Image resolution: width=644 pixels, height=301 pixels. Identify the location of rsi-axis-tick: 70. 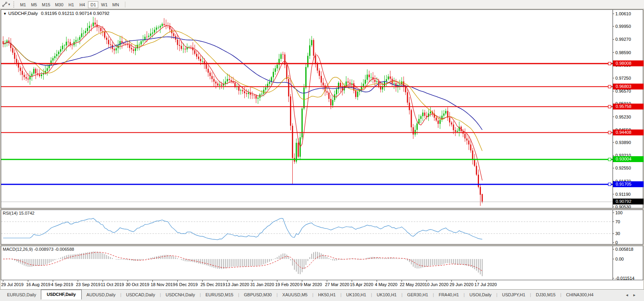
(618, 222).